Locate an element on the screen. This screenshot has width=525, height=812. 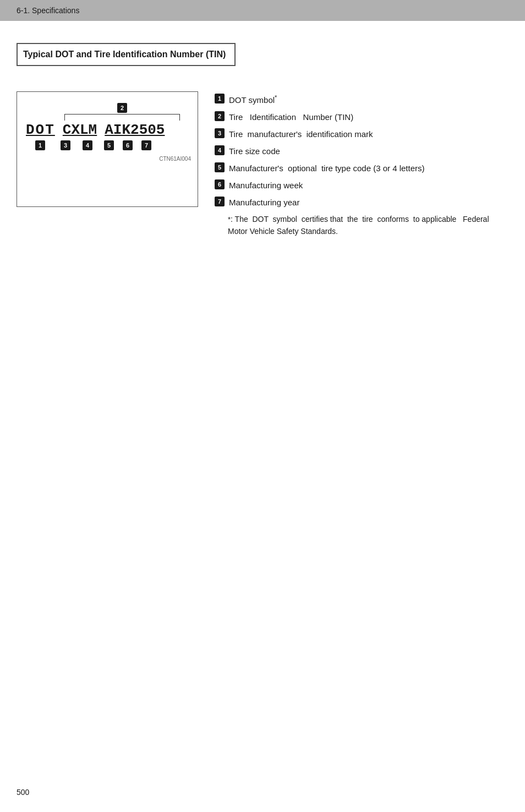
badge-5: 5 is located at coordinates (109, 145).